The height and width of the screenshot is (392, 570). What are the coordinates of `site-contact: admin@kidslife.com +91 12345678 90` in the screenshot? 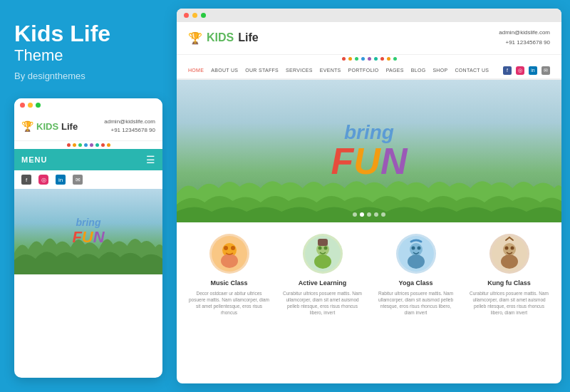 It's located at (524, 38).